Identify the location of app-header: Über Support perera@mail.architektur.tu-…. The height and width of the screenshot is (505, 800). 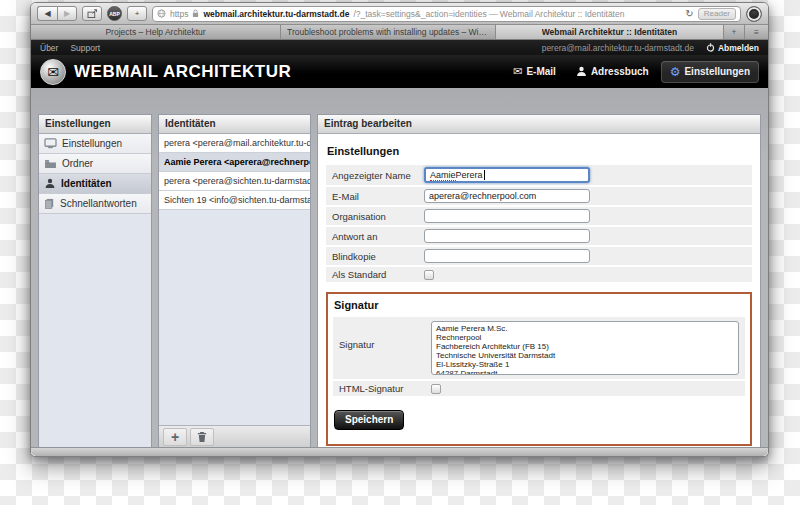
(400, 64).